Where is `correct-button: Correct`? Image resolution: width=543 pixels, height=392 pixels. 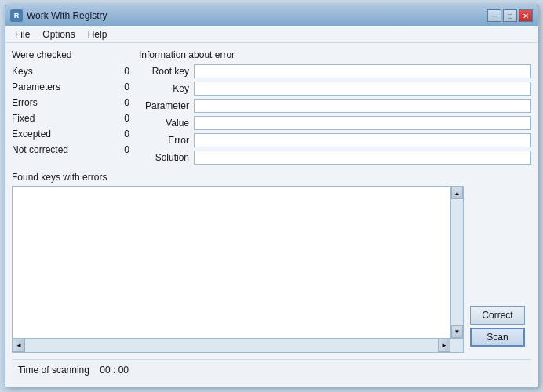 correct-button: Correct is located at coordinates (497, 315).